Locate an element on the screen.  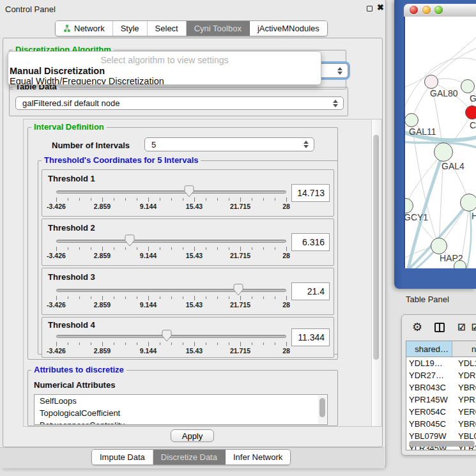
column-header-shared-name: shared… is located at coordinates (429, 349).